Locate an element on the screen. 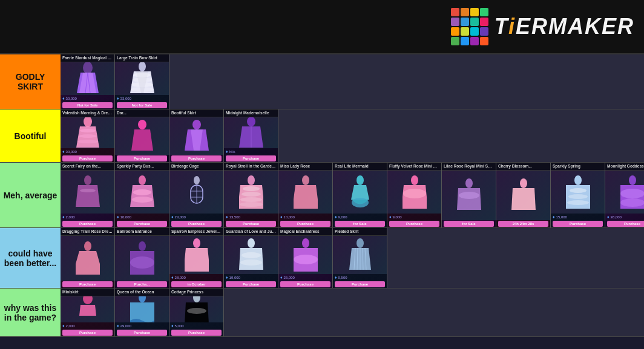 The height and width of the screenshot is (349, 644). list-item: Guardian of Love and Just... ♦ 19,000 Pu… is located at coordinates (251, 258).